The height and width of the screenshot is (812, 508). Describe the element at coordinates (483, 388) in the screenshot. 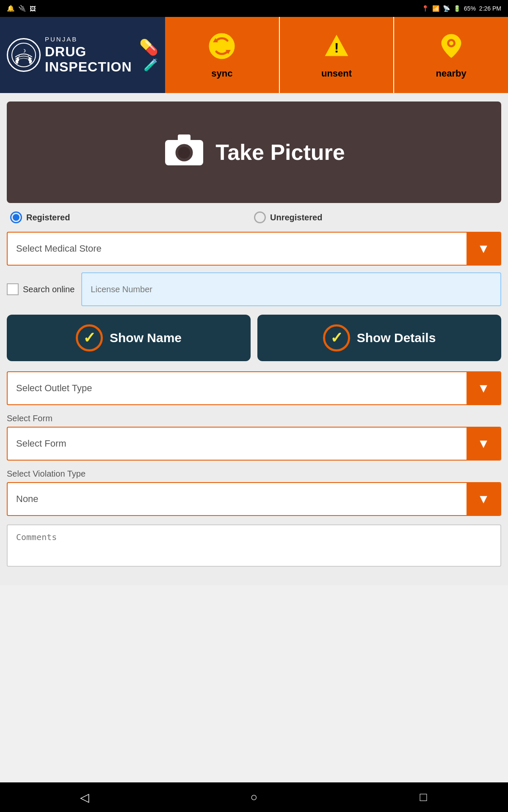

I see `outlet-dropdown-arrow-icon: ▼` at that location.